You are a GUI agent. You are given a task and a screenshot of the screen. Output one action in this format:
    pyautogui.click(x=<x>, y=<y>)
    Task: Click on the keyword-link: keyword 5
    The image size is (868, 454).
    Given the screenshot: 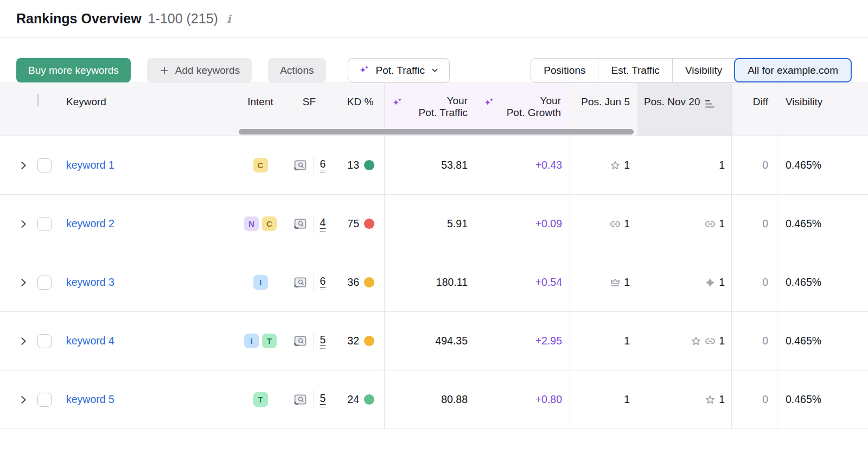 What is the action you would take?
    pyautogui.click(x=90, y=399)
    